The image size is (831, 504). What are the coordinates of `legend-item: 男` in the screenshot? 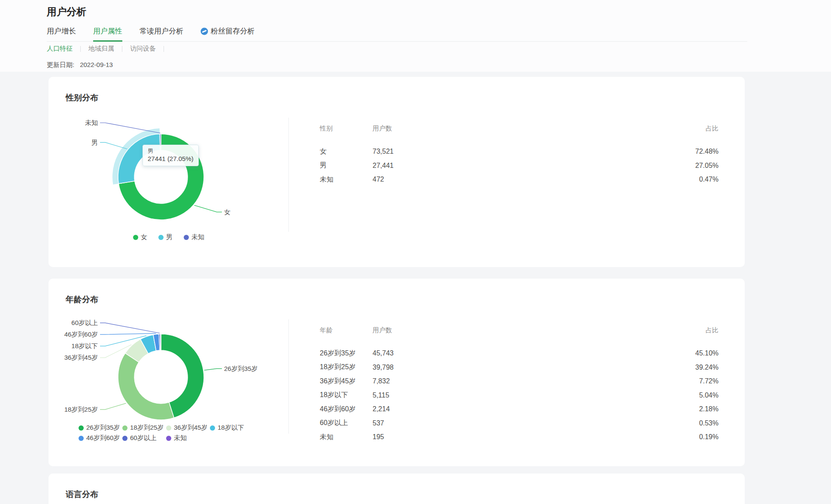 It's located at (166, 237).